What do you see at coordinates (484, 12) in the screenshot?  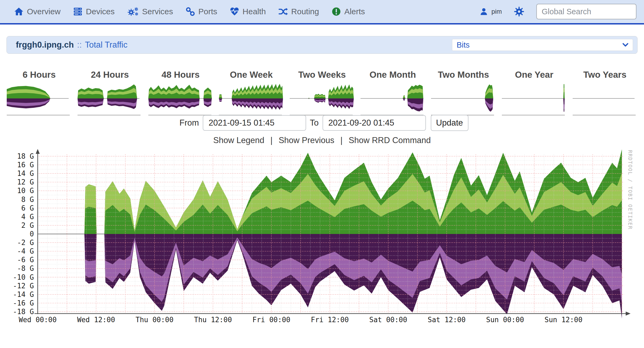 I see `user-icon` at bounding box center [484, 12].